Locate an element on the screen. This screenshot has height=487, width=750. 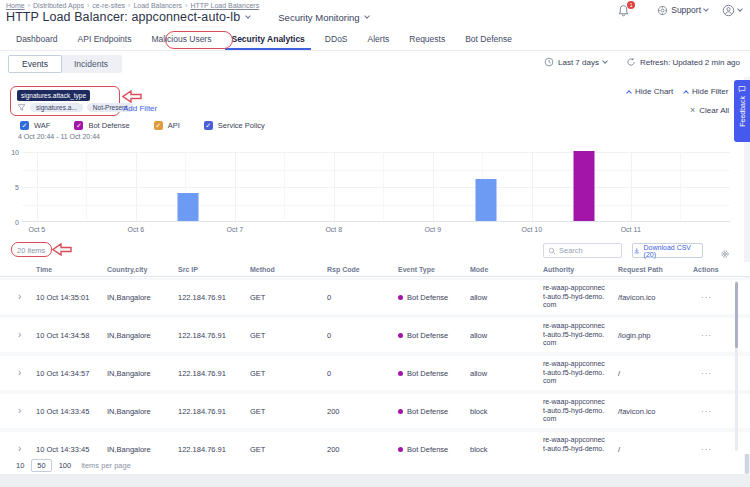
tab-requests: Requests is located at coordinates (427, 40).